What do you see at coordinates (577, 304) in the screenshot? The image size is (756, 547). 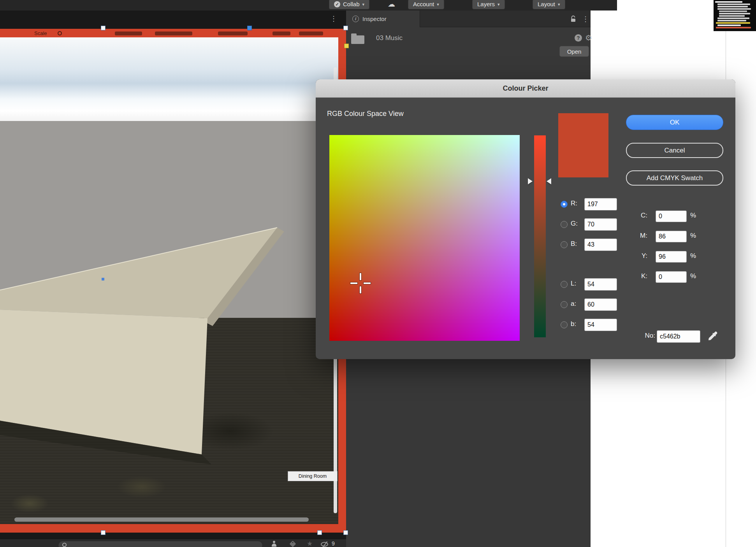 I see `a-label: a:` at bounding box center [577, 304].